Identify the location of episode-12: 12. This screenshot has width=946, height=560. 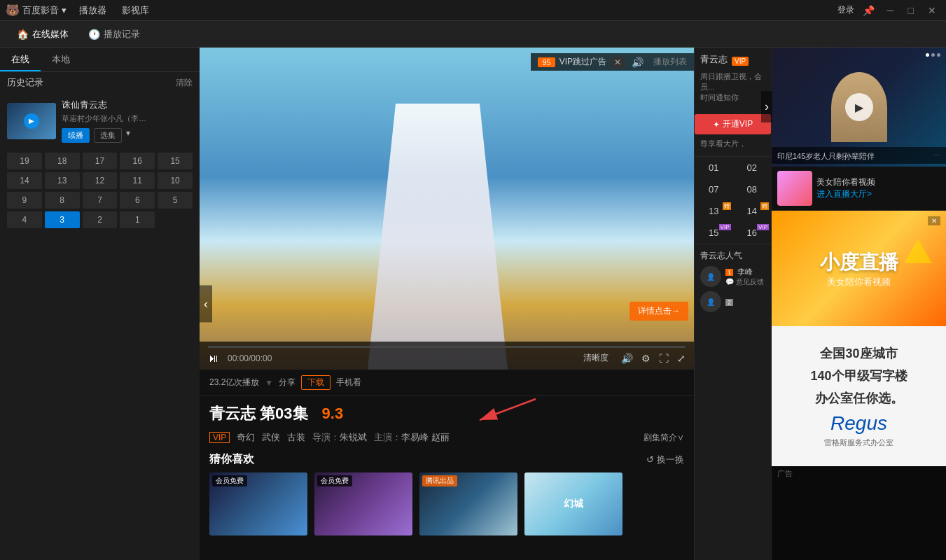
(100, 181).